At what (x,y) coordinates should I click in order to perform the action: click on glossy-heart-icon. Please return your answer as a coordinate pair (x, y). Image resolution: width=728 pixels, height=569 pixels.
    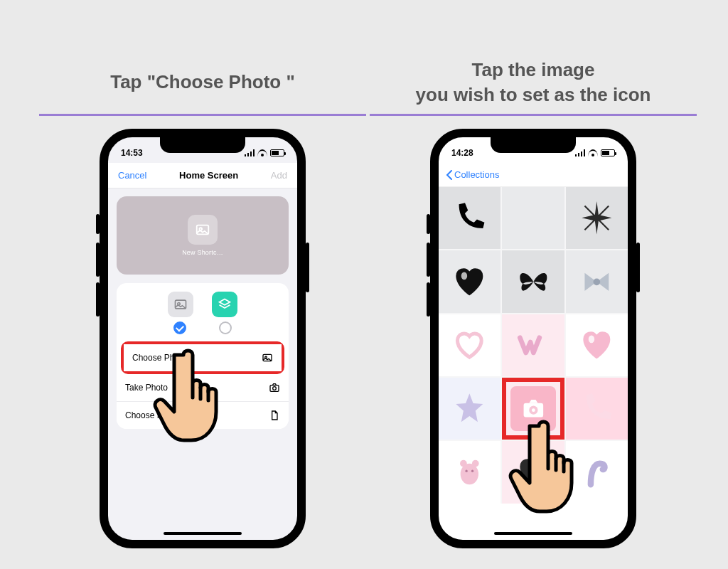
    Looking at the image, I should click on (469, 282).